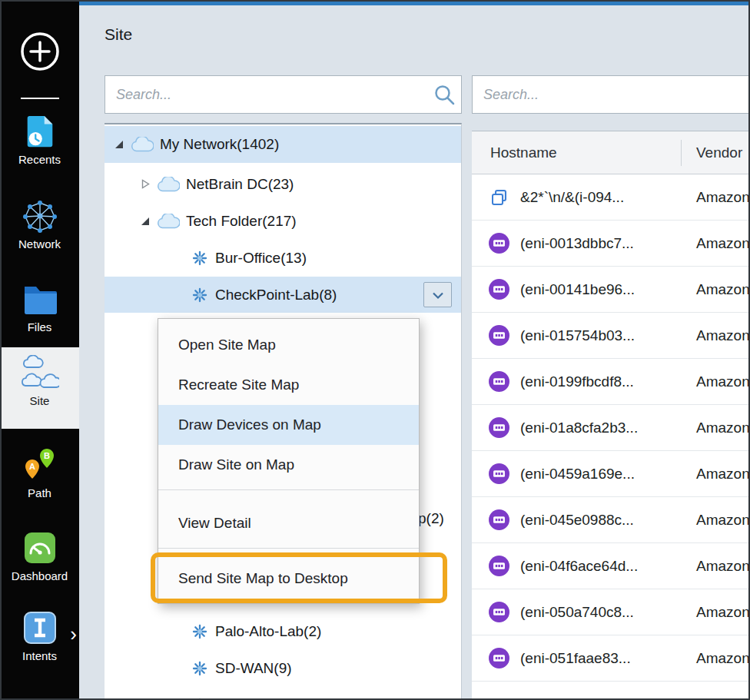 The height and width of the screenshot is (700, 750). Describe the element at coordinates (40, 160) in the screenshot. I see `sidebar-item-label: Recents` at that location.